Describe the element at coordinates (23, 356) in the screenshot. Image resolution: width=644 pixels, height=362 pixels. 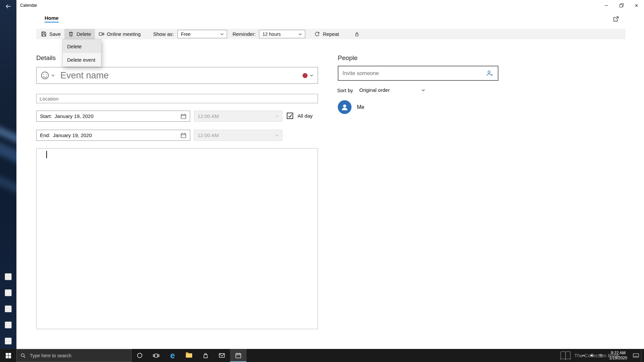
I see `search-icon` at that location.